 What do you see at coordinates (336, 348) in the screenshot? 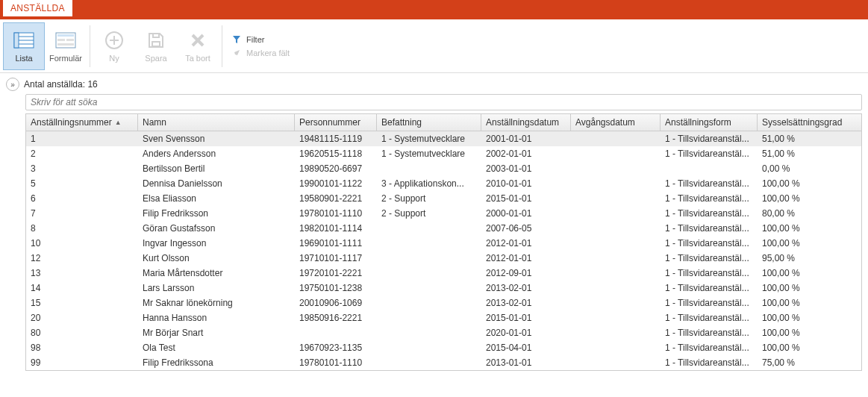
I see `cell-pnr: 19670923-1135` at bounding box center [336, 348].